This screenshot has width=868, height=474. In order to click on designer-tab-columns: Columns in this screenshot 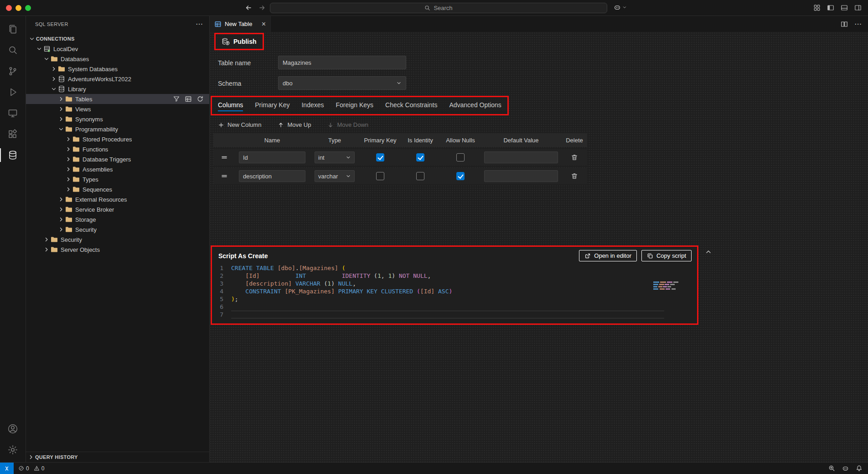, I will do `click(231, 106)`.